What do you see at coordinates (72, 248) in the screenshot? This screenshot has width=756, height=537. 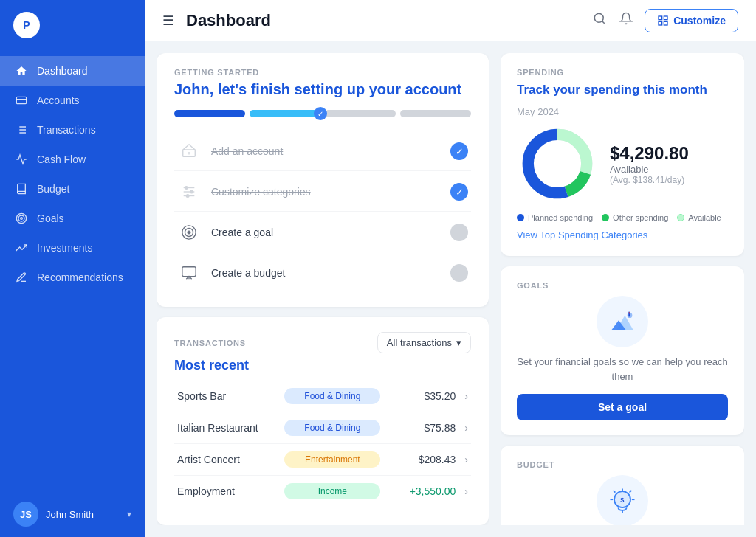 I see `sidebar-item-investments: Investments` at bounding box center [72, 248].